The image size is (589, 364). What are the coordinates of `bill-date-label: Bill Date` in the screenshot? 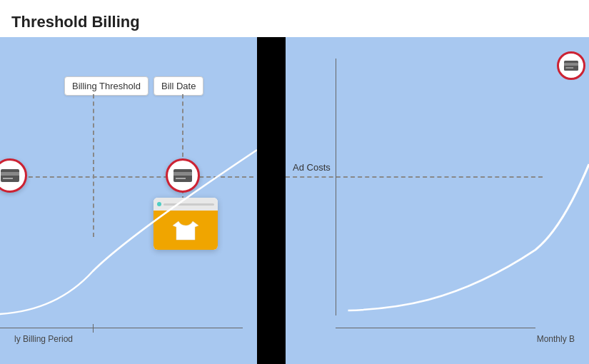 It's located at (178, 86).